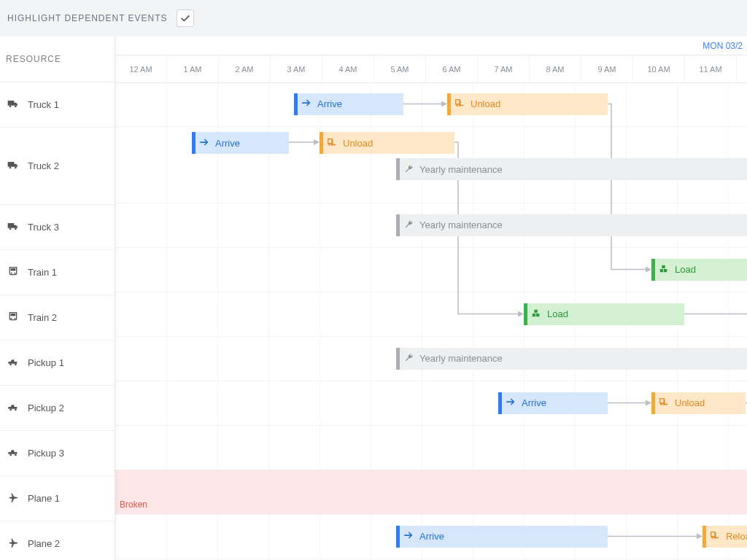 Image resolution: width=747 pixels, height=560 pixels. Describe the element at coordinates (659, 69) in the screenshot. I see `hour-cell: 10 AM` at that location.